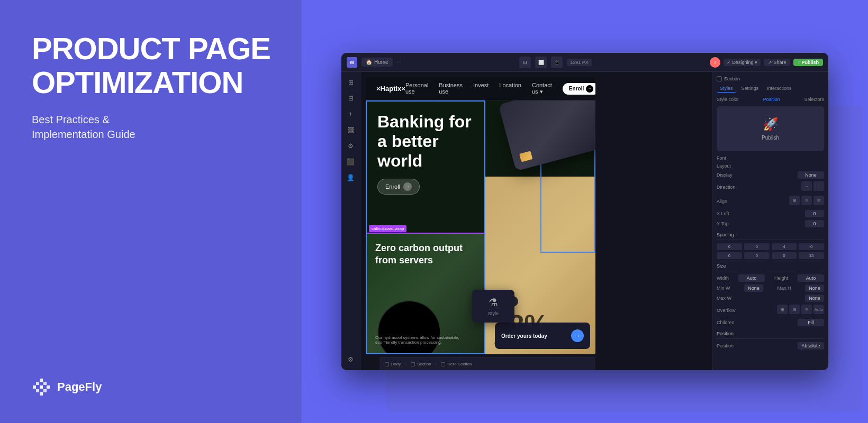  Describe the element at coordinates (771, 214) in the screenshot. I see `x-row: X Left` at that location.